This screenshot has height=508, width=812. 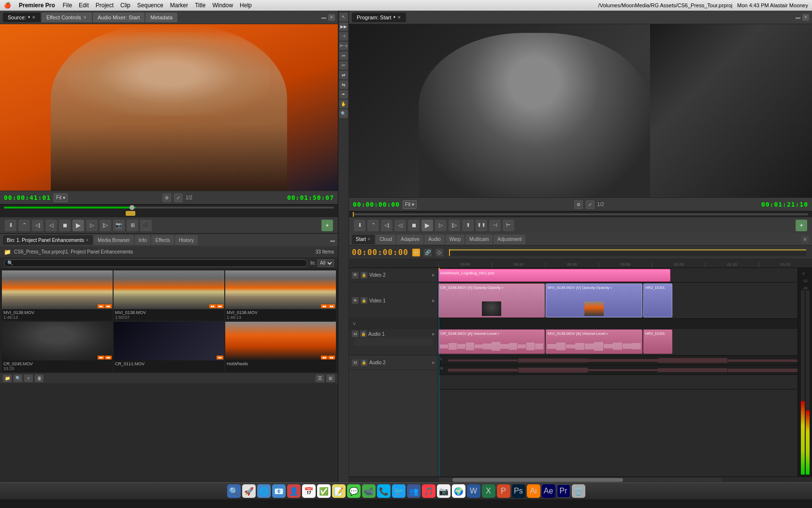 I want to click on dock-chrome: 🌍, so click(x=459, y=491).